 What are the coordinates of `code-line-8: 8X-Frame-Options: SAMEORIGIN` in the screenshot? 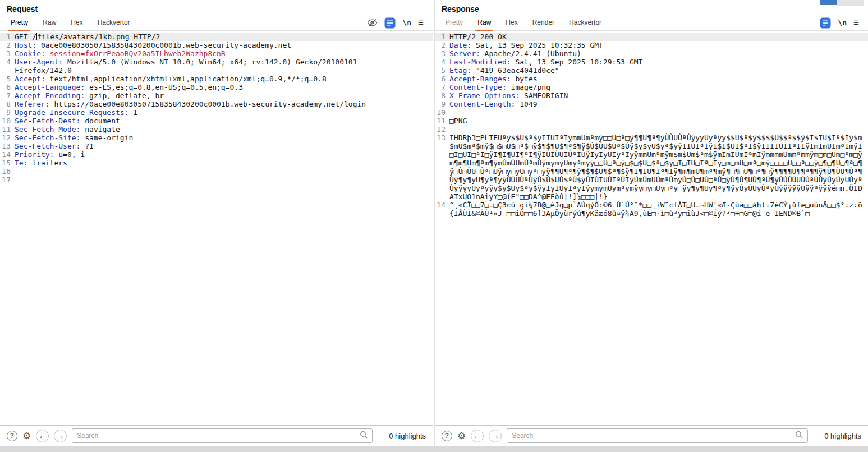 It's located at (651, 95).